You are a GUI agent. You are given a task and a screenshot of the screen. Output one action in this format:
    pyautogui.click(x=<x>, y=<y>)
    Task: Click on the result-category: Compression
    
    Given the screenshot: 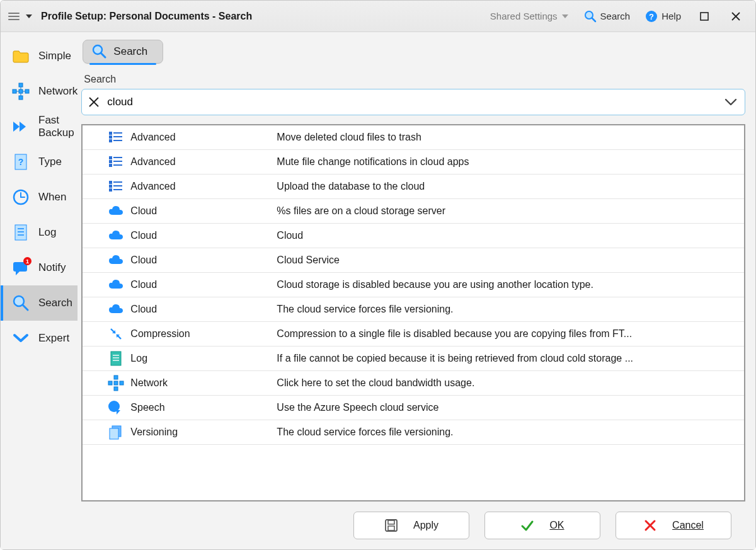 What is the action you would take?
    pyautogui.click(x=160, y=334)
    